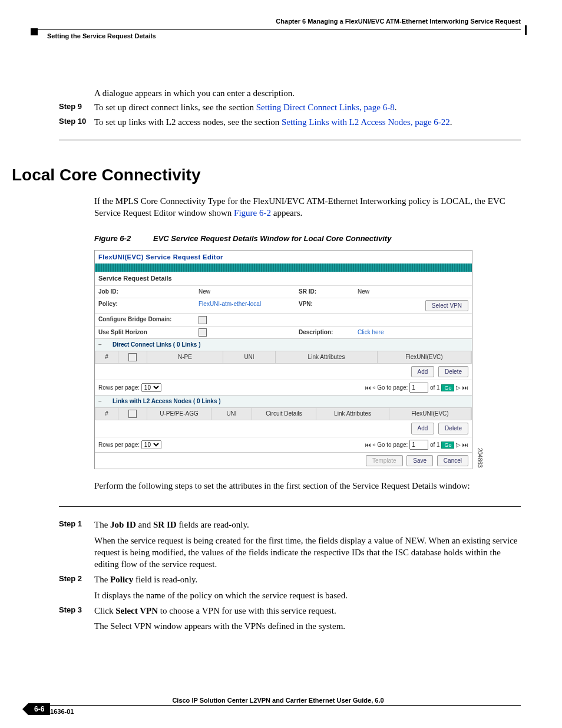  Describe the element at coordinates (283, 414) in the screenshot. I see `table-header: # U-PE/PE-AGG UNI Circuit Details Link A…` at that location.